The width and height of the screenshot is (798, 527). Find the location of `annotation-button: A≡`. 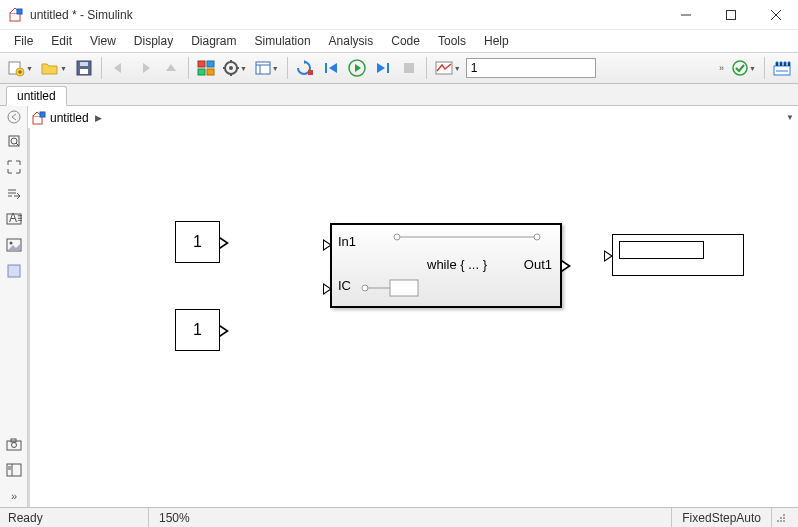

annotation-button: A≡ is located at coordinates (14, 219).